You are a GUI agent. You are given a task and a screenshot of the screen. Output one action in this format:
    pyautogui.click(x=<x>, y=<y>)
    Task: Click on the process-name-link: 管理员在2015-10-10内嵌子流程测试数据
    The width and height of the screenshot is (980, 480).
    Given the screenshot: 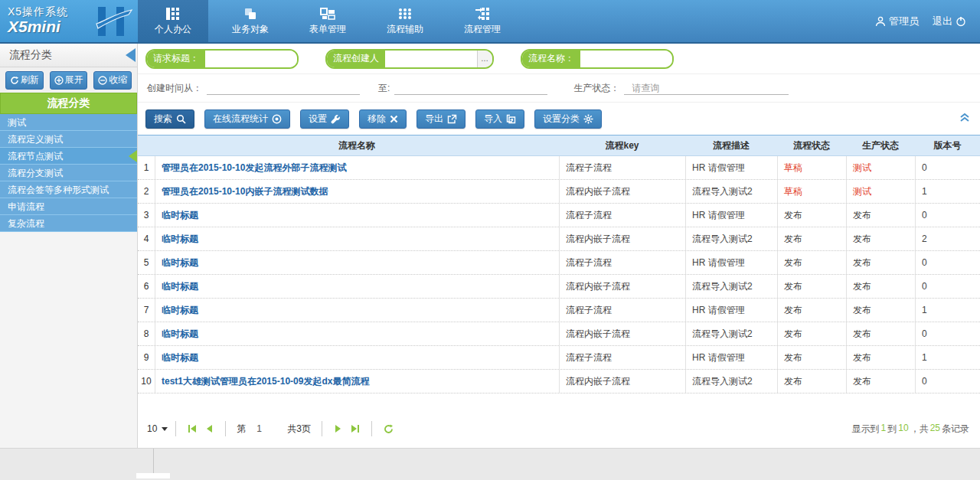 What is the action you would take?
    pyautogui.click(x=245, y=191)
    